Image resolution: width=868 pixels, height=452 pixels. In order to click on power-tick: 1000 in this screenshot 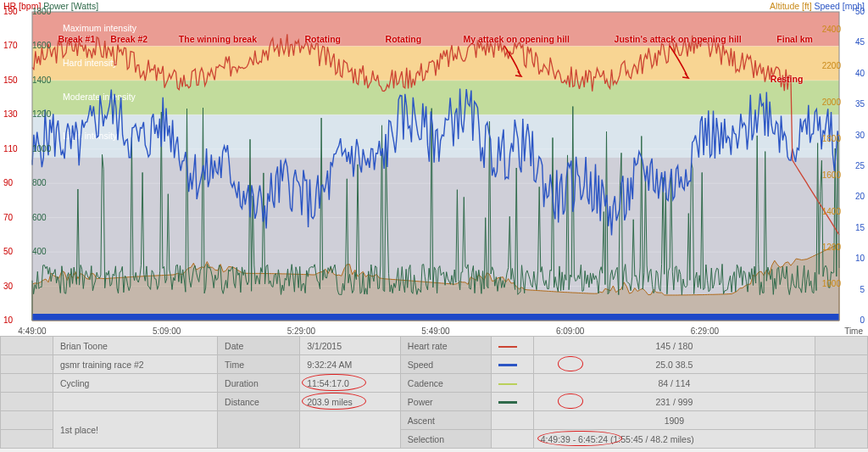, I will do `click(42, 149)`.